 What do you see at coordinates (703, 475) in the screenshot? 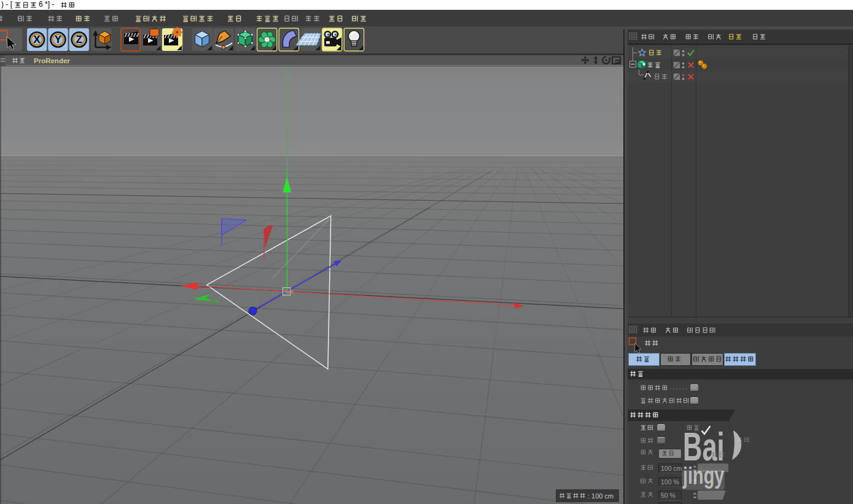
I see `svg-text: jingy` at bounding box center [703, 475].